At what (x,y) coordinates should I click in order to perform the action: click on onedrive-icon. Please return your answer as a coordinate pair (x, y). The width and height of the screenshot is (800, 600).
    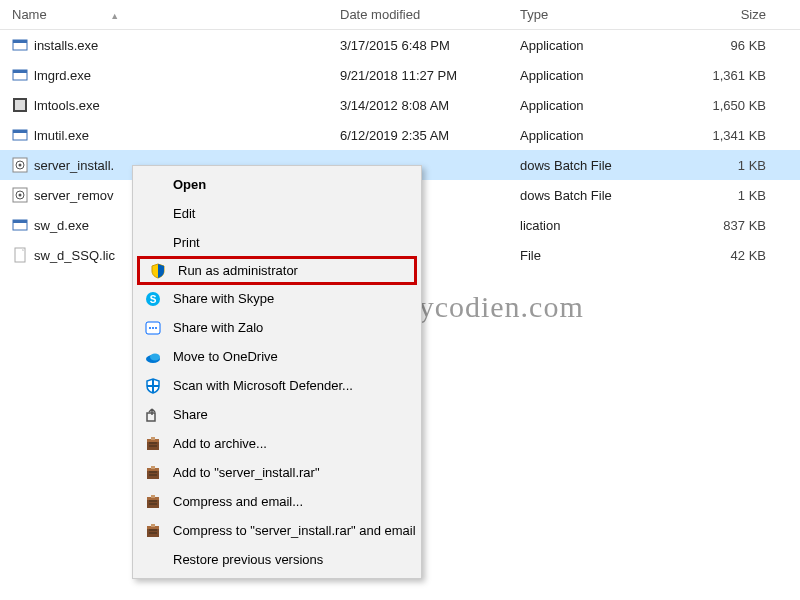
    Looking at the image, I should click on (153, 357).